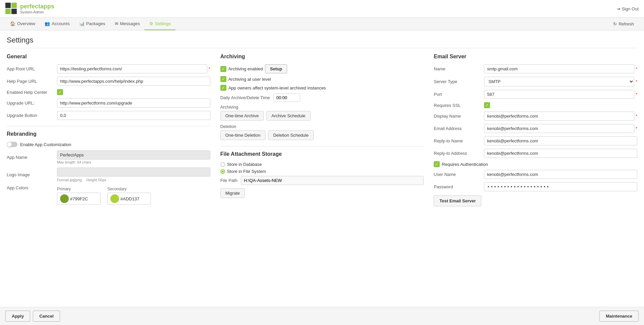 The height and width of the screenshot is (325, 644). What do you see at coordinates (133, 81) in the screenshot?
I see `help-page-url-input` at bounding box center [133, 81].